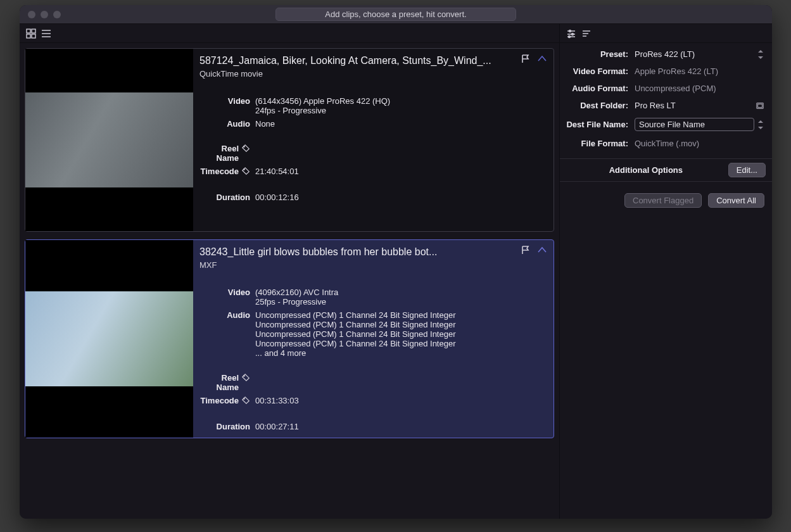 This screenshot has width=791, height=532. Describe the element at coordinates (736, 200) in the screenshot. I see `convert-all-button: Convert All` at that location.